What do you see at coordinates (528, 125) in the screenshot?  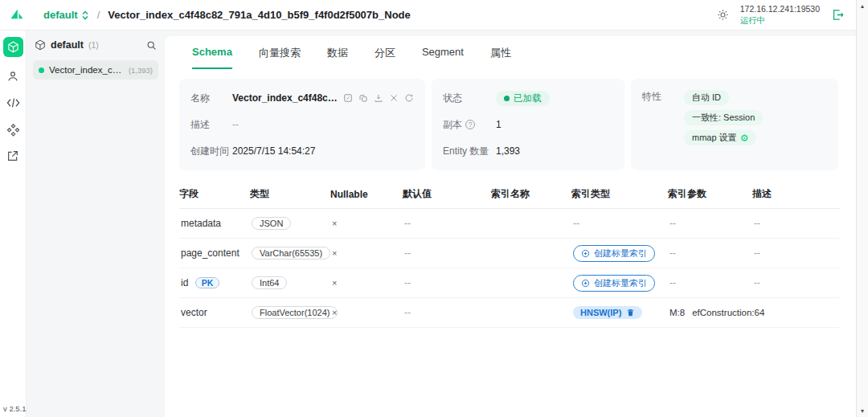 I see `status-card: 状态 已加载 副本 ? 1 Entity 数量` at bounding box center [528, 125].